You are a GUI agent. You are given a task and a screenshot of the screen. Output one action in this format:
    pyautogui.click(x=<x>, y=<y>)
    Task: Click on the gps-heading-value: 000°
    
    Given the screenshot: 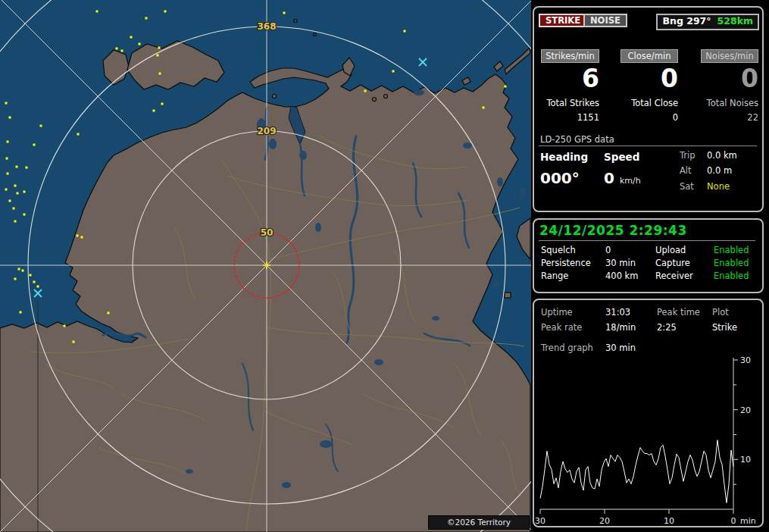 What is the action you would take?
    pyautogui.click(x=560, y=178)
    